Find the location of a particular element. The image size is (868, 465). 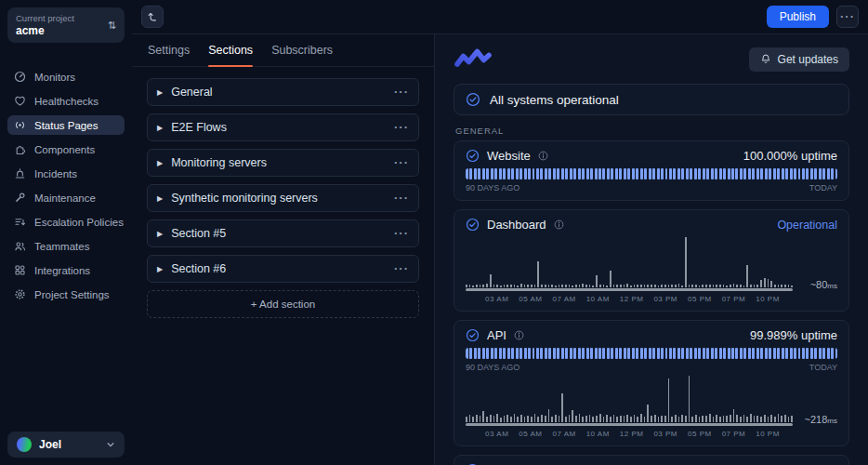

sidebar-item-status-pages: Status Pages is located at coordinates (66, 125).